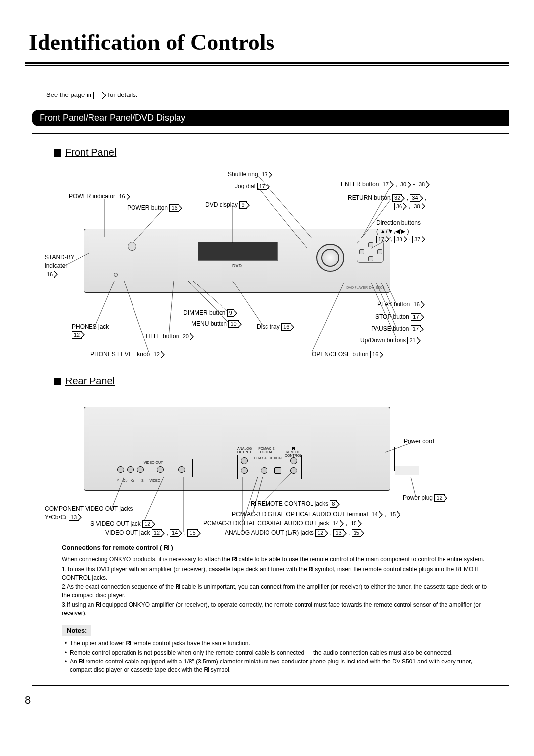 The height and width of the screenshot is (756, 534). What do you see at coordinates (60, 266) in the screenshot?
I see `label-standby: STAND-BYindicator16` at bounding box center [60, 266].